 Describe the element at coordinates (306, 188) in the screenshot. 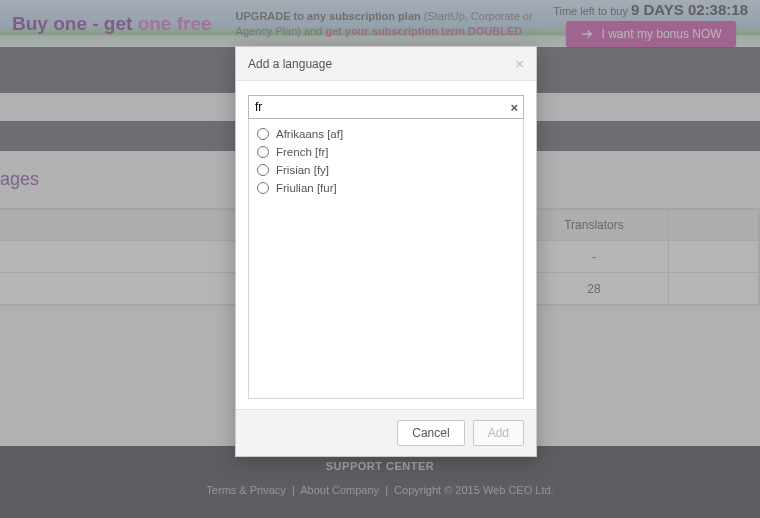

I see `language-label: Friulian [fur]` at that location.